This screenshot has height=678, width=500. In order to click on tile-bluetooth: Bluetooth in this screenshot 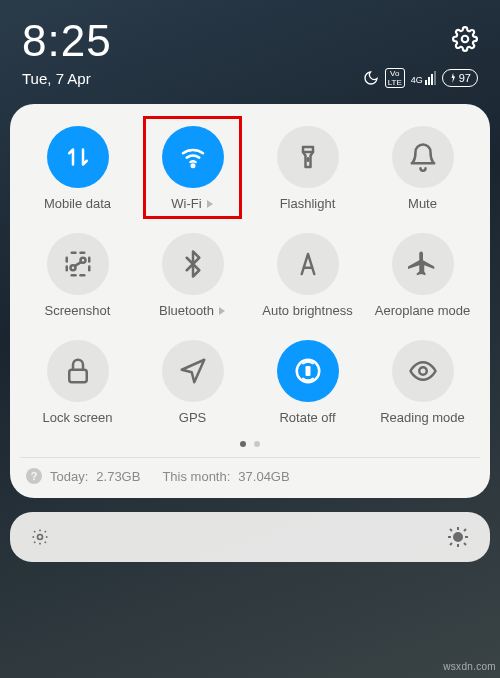, I will do `click(192, 276)`.